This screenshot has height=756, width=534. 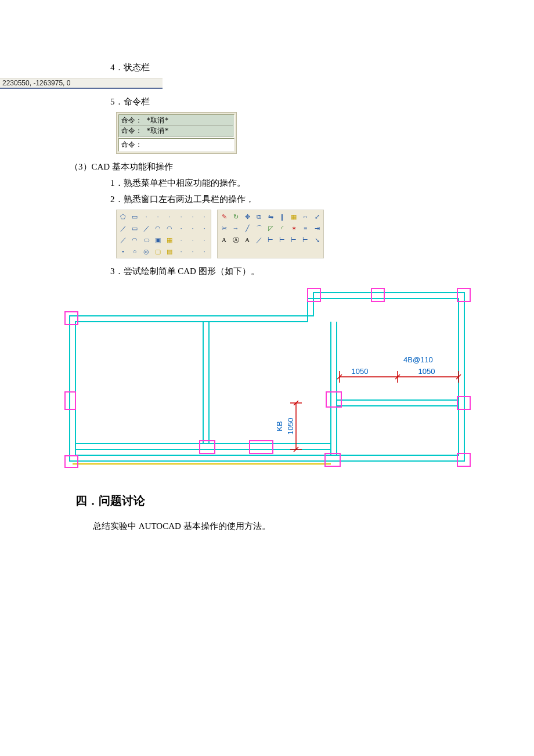 What do you see at coordinates (287, 199) in the screenshot?
I see `s3-item-2: 2．熟悉窗口左右两边工具栏的操作，` at bounding box center [287, 199].